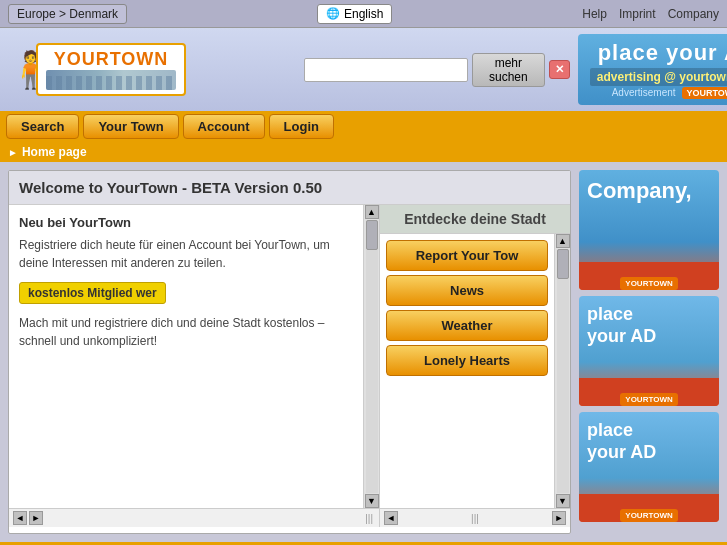 The image size is (727, 545). Describe the element at coordinates (649, 508) in the screenshot. I see `ad3-red-bar: YOURTOWN` at that location.